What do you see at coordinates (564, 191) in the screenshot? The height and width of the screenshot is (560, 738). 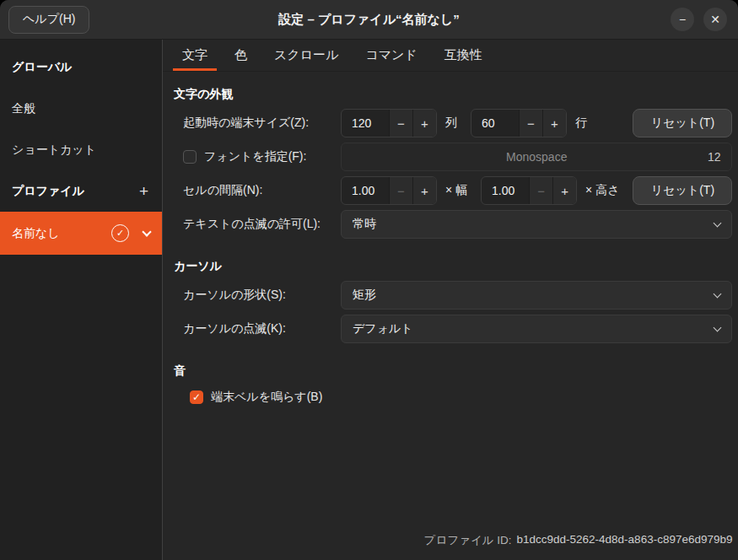 I see `cell-height-increment-button: +` at bounding box center [564, 191].